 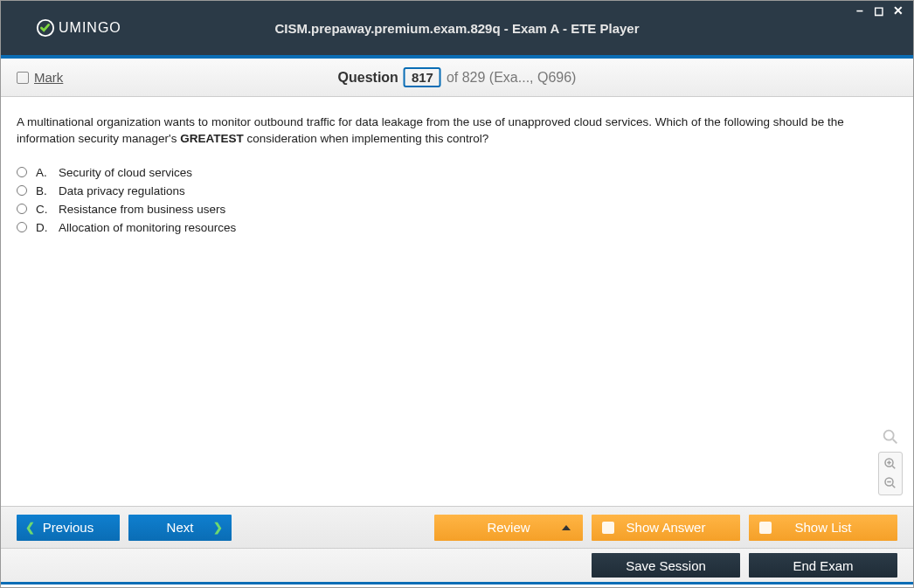 What do you see at coordinates (765, 528) in the screenshot?
I see `list-icon` at bounding box center [765, 528].